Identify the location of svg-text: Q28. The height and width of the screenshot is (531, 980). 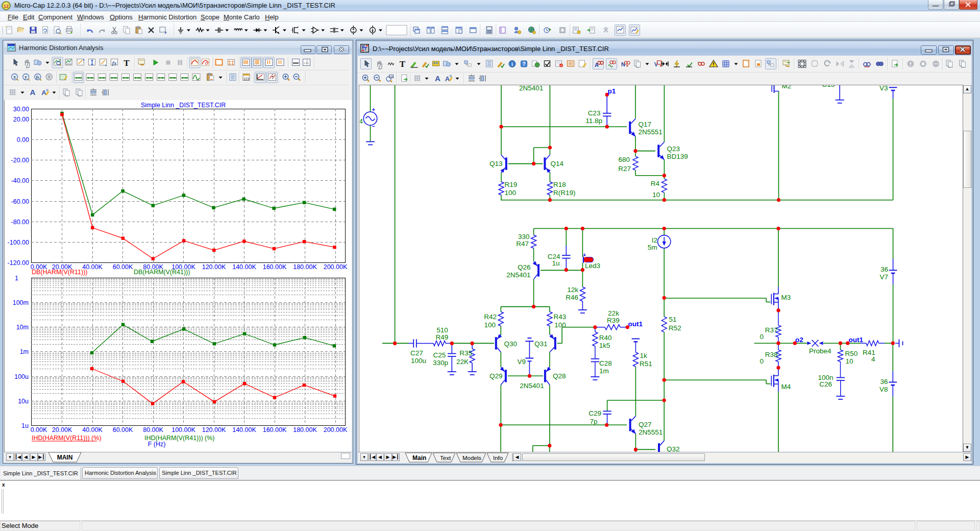
(559, 376).